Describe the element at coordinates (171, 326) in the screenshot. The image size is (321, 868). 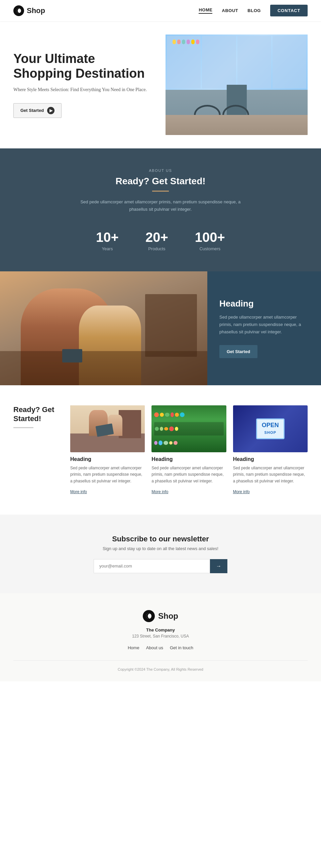
I see `feature-shelf` at that location.